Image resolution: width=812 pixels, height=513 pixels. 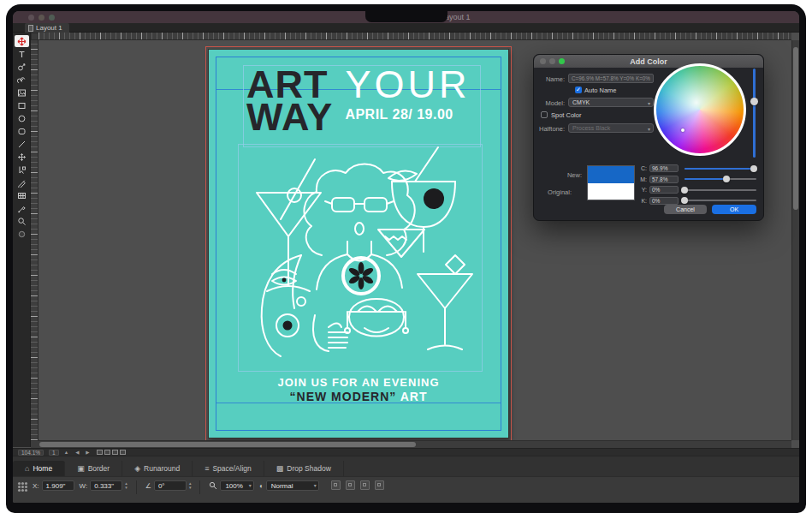 I want to click on ok-button: OK, so click(x=734, y=209).